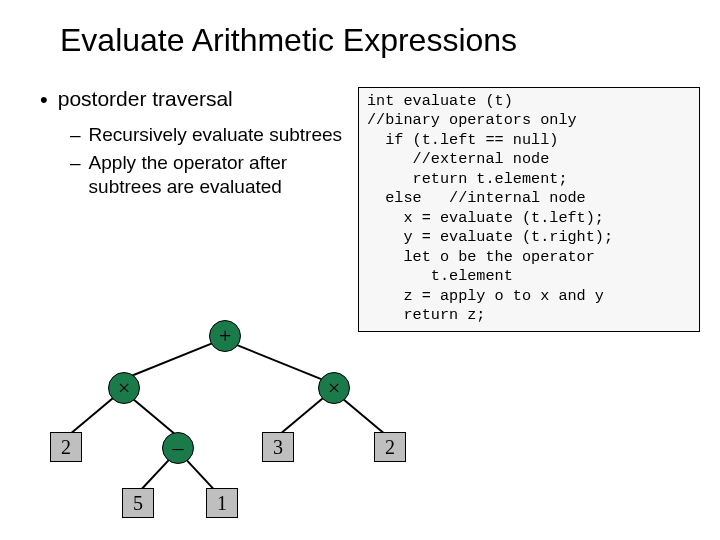 Image resolution: width=720 pixels, height=540 pixels. What do you see at coordinates (124, 388) in the screenshot?
I see `tree-node-times-left: ×` at bounding box center [124, 388].